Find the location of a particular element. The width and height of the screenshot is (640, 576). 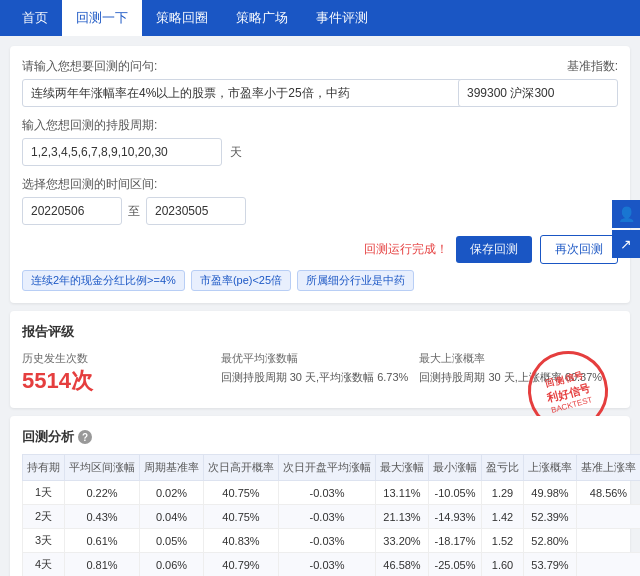

col-min-rise: 最小涨幅 is located at coordinates (456, 468).